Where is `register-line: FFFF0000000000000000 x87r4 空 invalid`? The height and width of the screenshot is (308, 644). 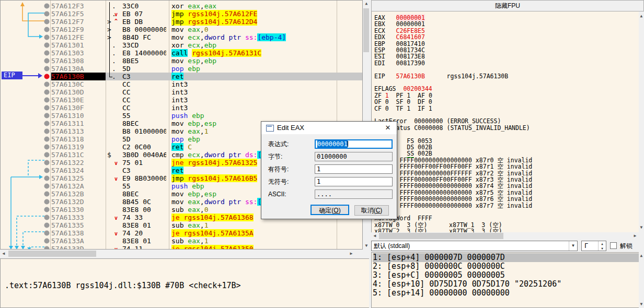 register-line: FFFF0000000000000000 x87r4 空 invalid is located at coordinates (453, 186).